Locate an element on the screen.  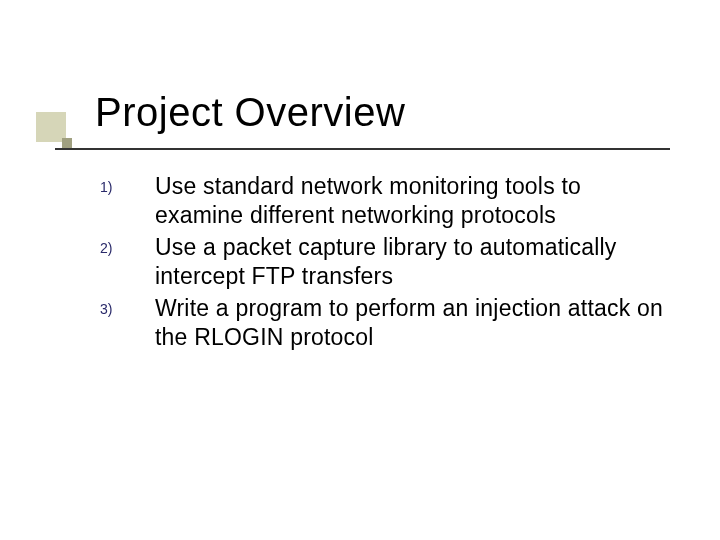
list-item: 2) Use a packet capture library to autom… is located at coordinates (385, 262).